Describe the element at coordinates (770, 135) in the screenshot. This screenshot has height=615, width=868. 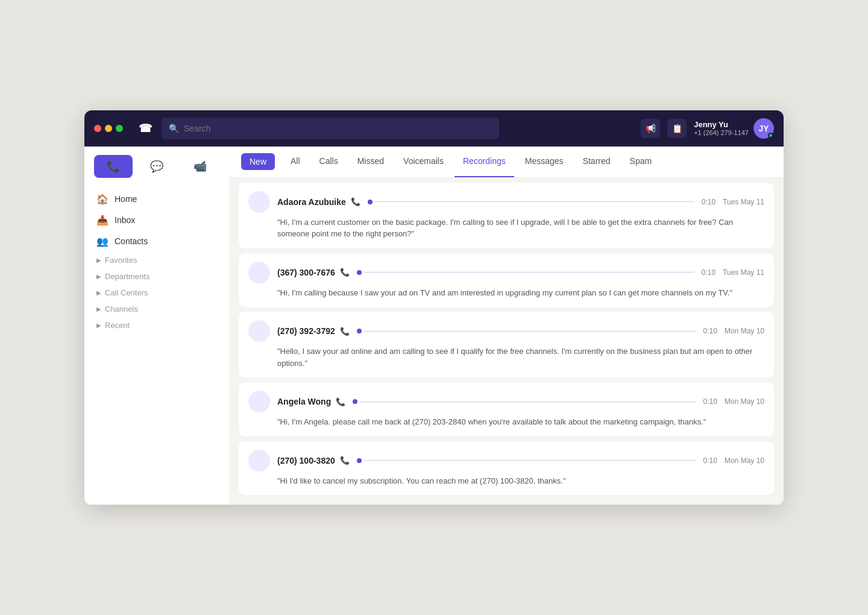
I see `online-indicator` at that location.